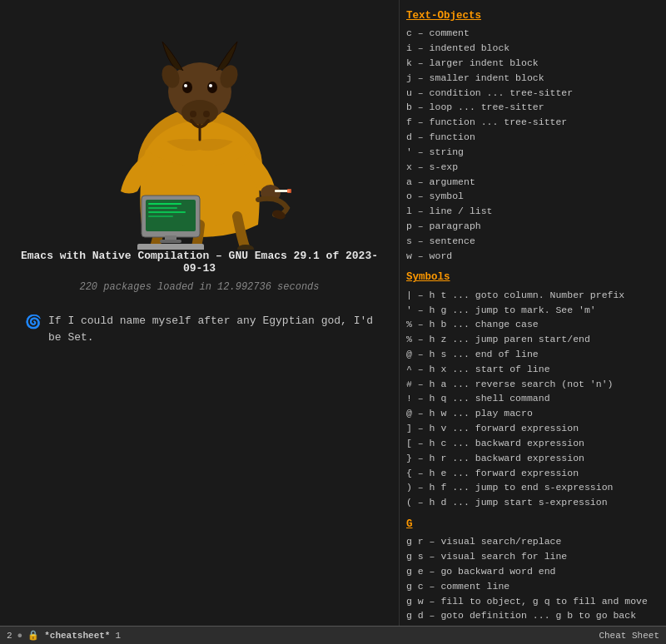 The width and height of the screenshot is (666, 644). Describe the element at coordinates (533, 580) in the screenshot. I see `g-list: g r – visual search/replaceg s – visual …` at that location.